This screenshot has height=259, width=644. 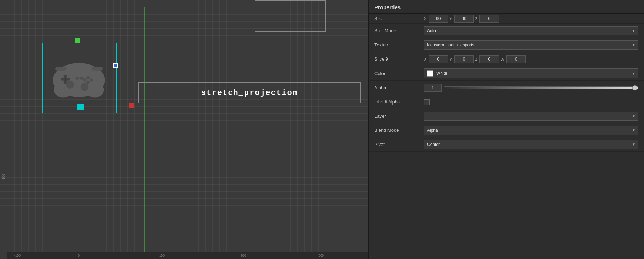 What do you see at coordinates (502, 59) in the screenshot?
I see `slice9-w-label: W` at bounding box center [502, 59].